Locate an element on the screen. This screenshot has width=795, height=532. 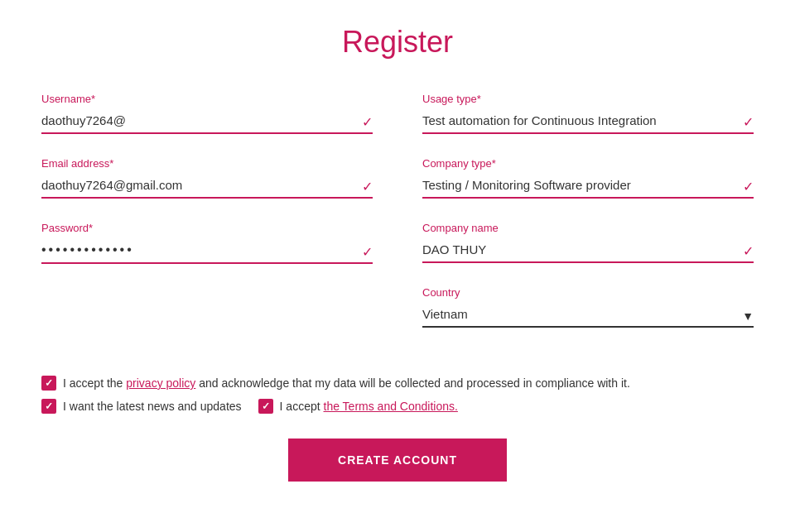
company-type-checkmark: ✓ is located at coordinates (749, 187).